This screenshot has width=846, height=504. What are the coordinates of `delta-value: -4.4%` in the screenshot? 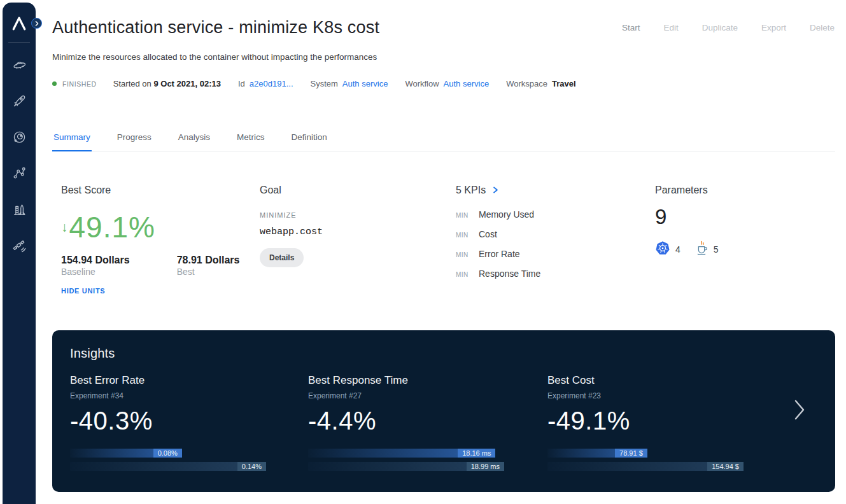 It's located at (428, 421).